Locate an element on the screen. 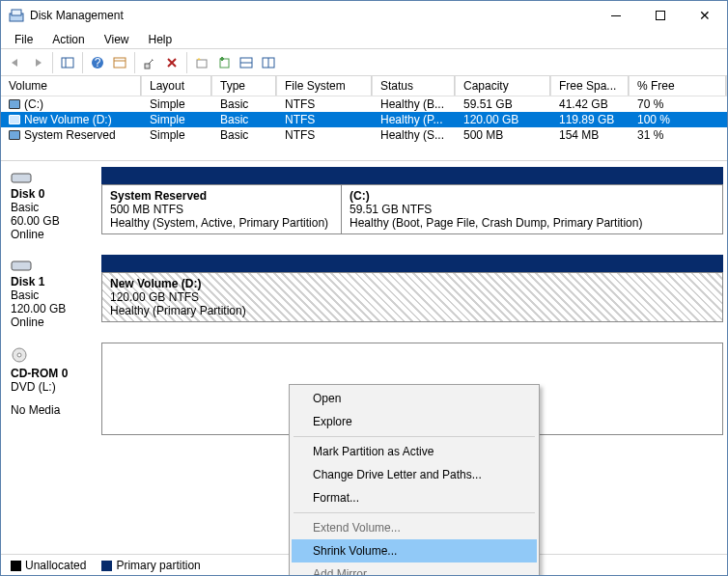  menubar: File Action View Help is located at coordinates (364, 40).